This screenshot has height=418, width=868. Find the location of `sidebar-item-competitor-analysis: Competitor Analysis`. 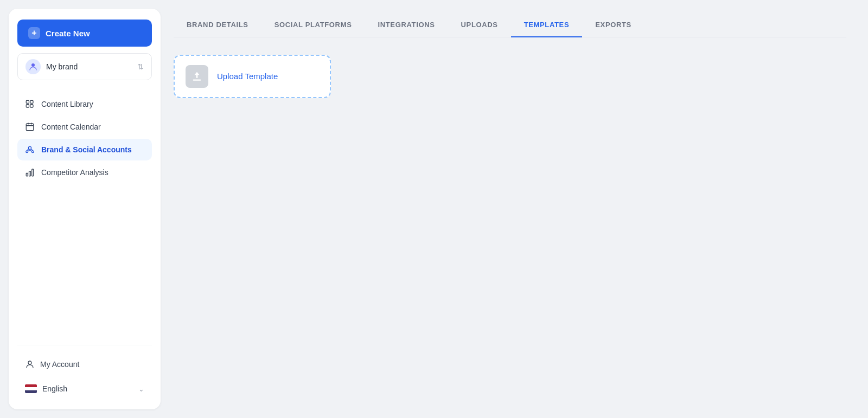

sidebar-item-competitor-analysis: Competitor Analysis is located at coordinates (85, 172).